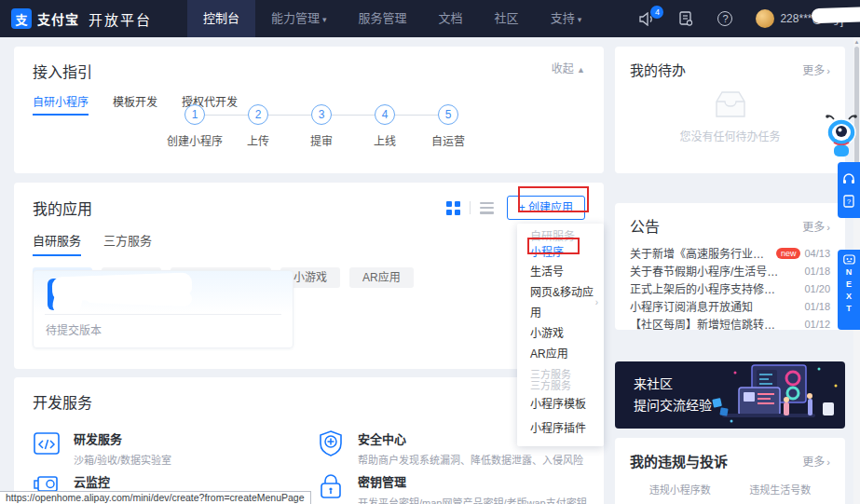 This screenshot has height=504, width=860. I want to click on list-view-button, so click(486, 209).